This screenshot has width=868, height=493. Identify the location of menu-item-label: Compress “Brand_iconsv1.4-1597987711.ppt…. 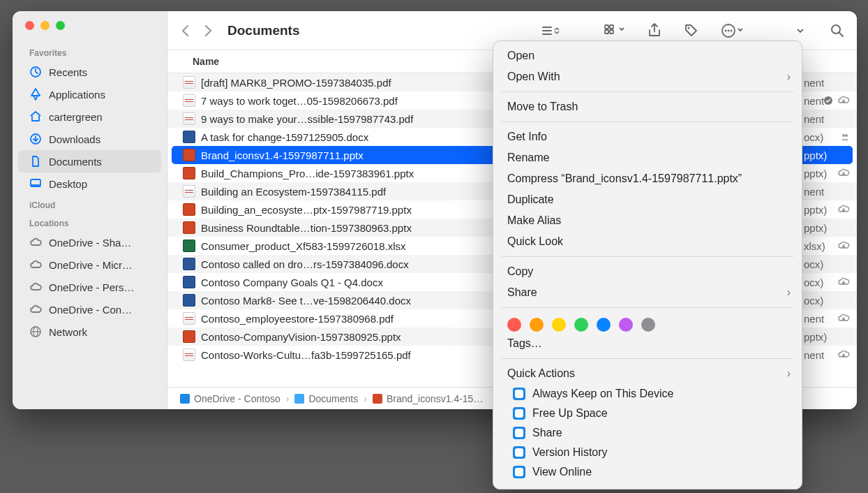
(624, 179).